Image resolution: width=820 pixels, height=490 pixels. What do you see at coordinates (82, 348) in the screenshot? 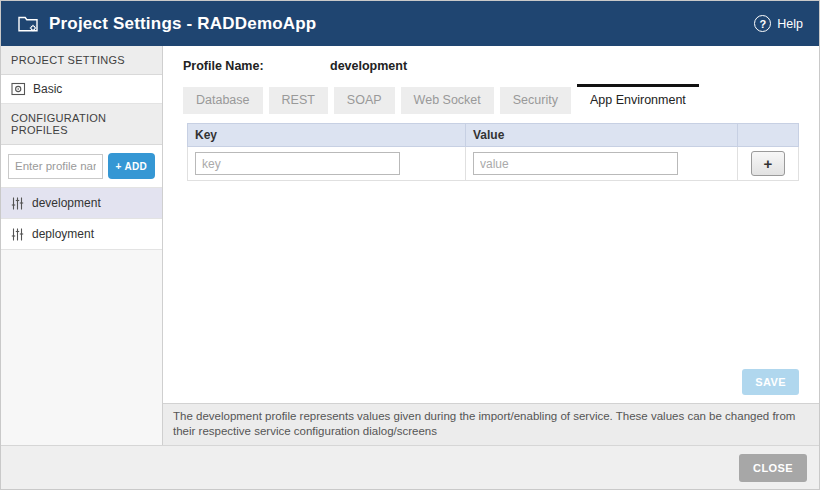
I see `sidebar-filler` at bounding box center [82, 348].